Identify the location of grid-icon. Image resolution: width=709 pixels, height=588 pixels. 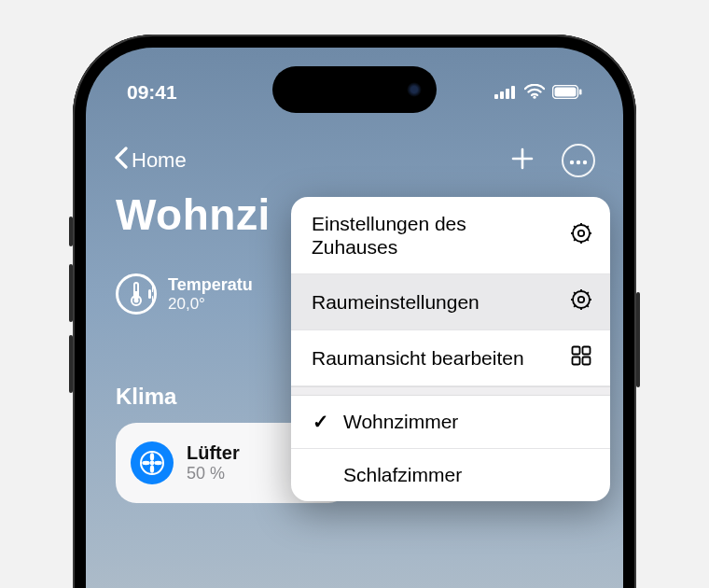
(581, 358).